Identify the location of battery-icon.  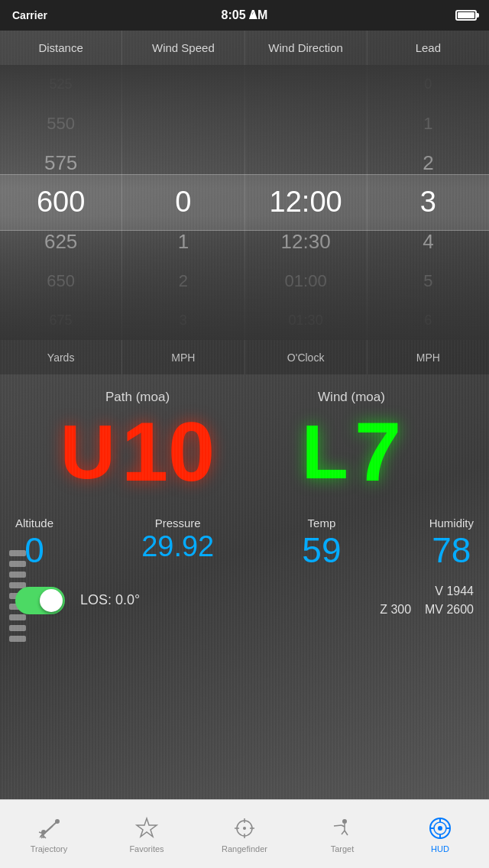
(466, 15).